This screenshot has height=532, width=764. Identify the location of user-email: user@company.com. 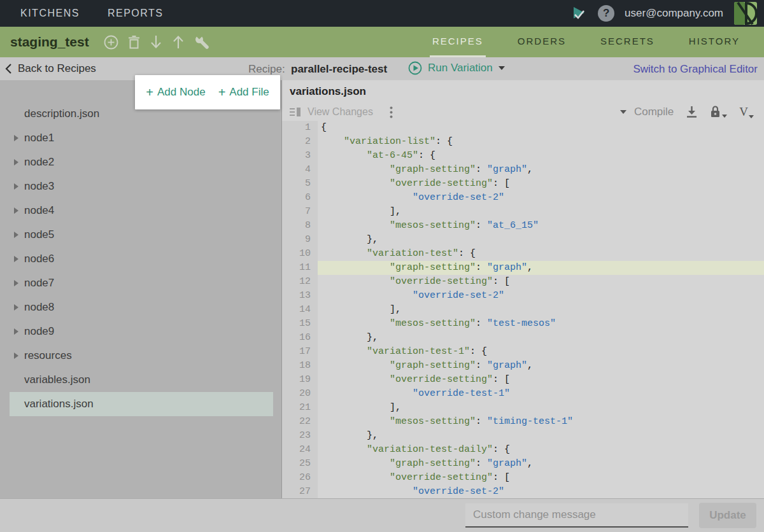
(674, 13).